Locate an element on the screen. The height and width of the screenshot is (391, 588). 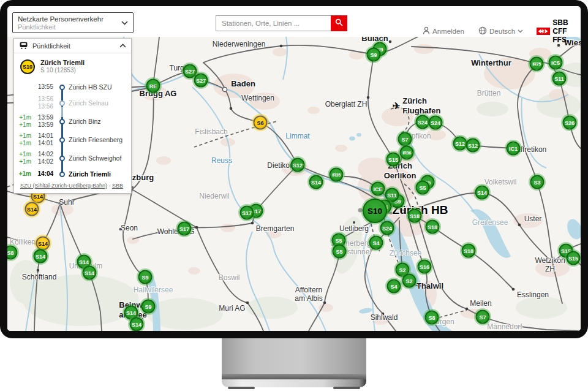
login-button: Anmelden is located at coordinates (443, 31).